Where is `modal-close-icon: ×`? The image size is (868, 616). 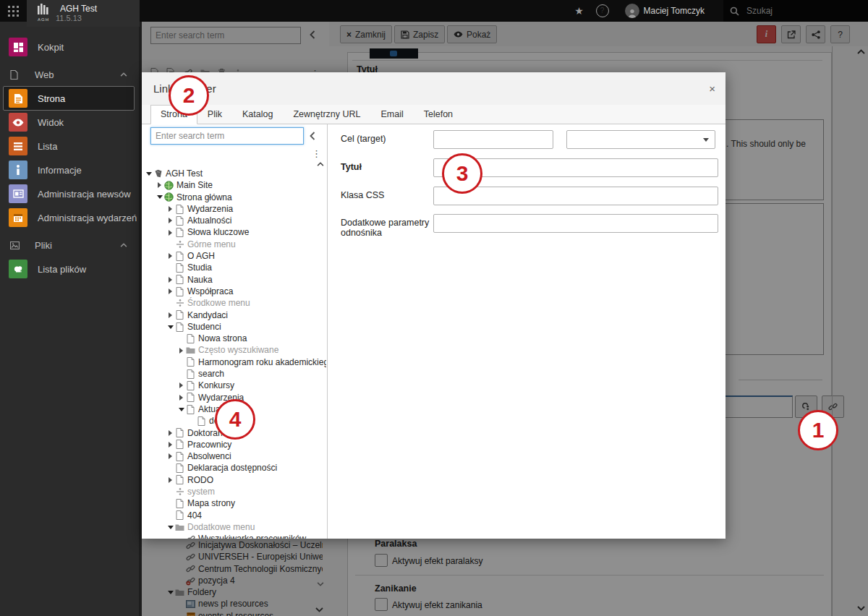
modal-close-icon: × is located at coordinates (712, 88).